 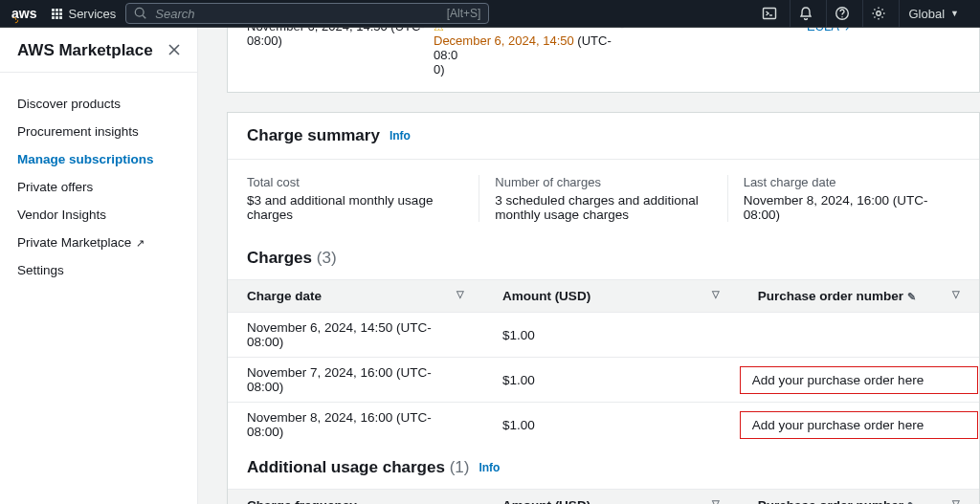 What do you see at coordinates (302, 501) in the screenshot?
I see `column-label: Charge frequency` at bounding box center [302, 501].